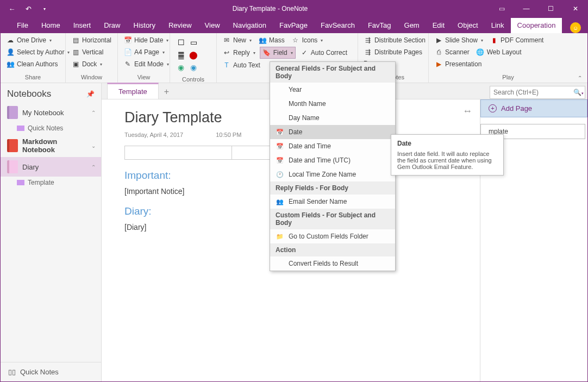 The height and width of the screenshot is (382, 588). What do you see at coordinates (33, 64) in the screenshot?
I see `clean-authors-button: 👥Clean Authors` at bounding box center [33, 64].